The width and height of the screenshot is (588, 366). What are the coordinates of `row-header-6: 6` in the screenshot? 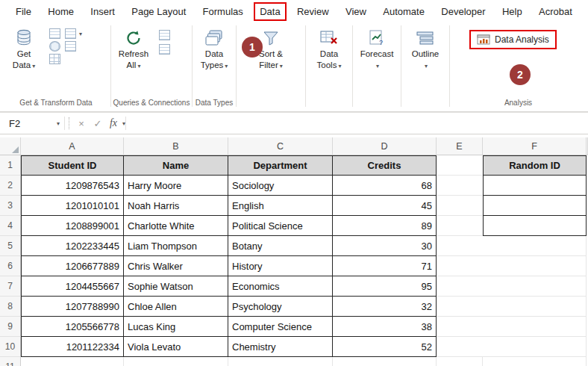 It's located at (10, 266).